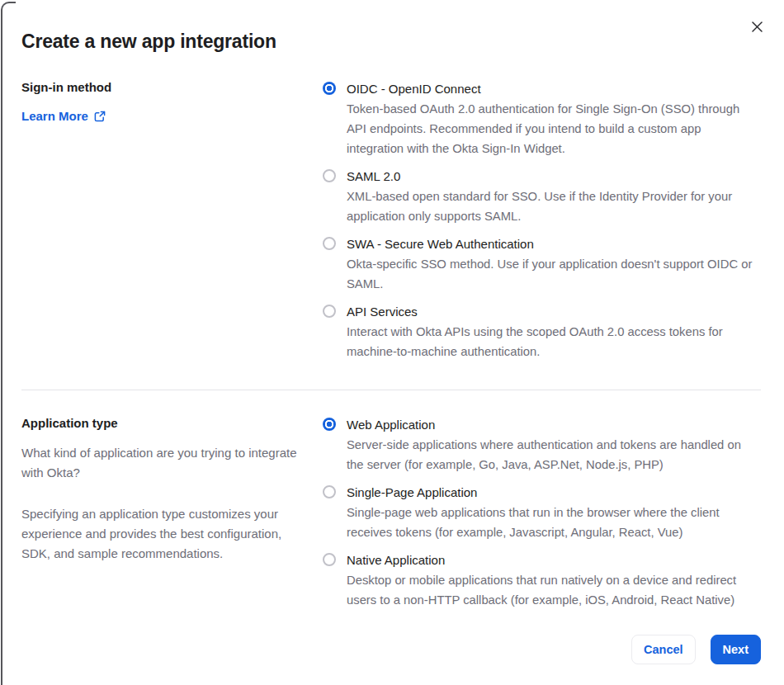  Describe the element at coordinates (554, 493) in the screenshot. I see `option-label-single-page-application: Single-Page Application` at that location.